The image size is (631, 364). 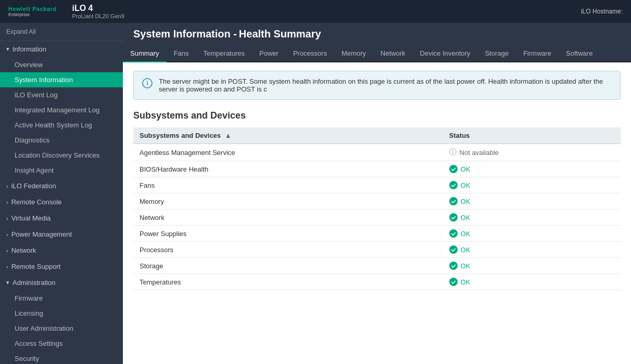 What do you see at coordinates (288, 217) in the screenshot?
I see `subsystem-name: Network` at bounding box center [288, 217].